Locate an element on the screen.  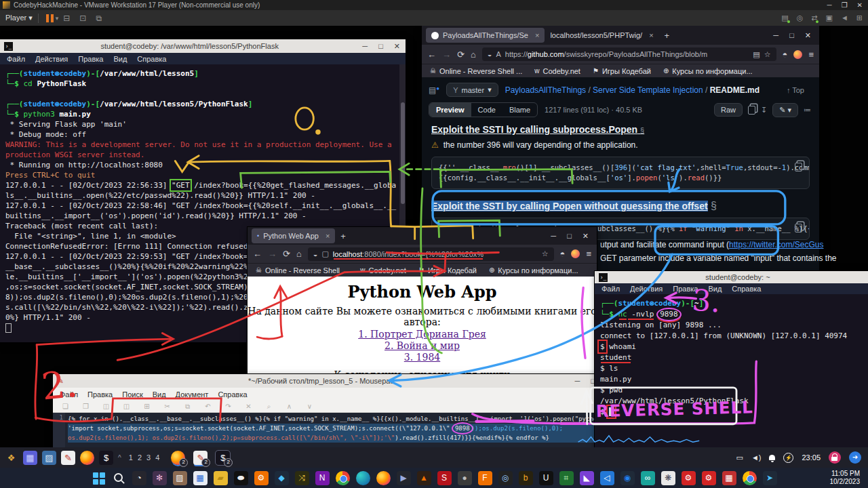
app-icon: ✕ is located at coordinates (248, 407).